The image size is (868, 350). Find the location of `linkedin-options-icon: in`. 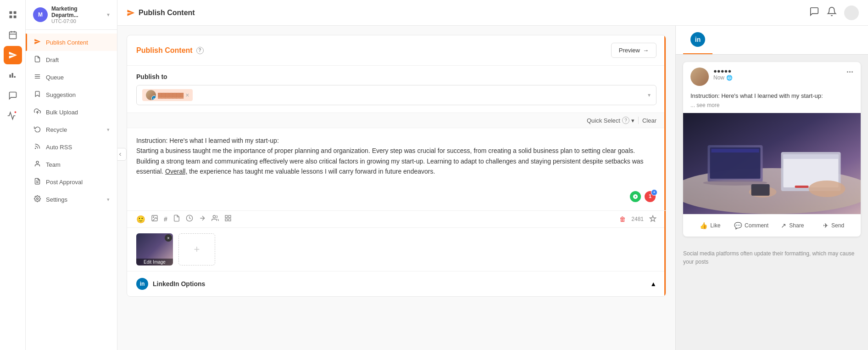

linkedin-options-icon: in is located at coordinates (142, 284).